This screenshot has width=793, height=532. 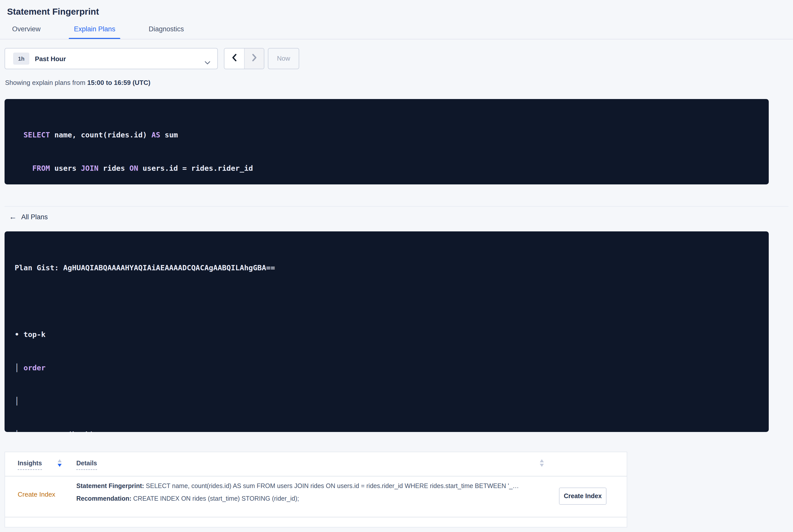 What do you see at coordinates (145, 335) in the screenshot?
I see `plan-tree-line: • top-k` at bounding box center [145, 335].